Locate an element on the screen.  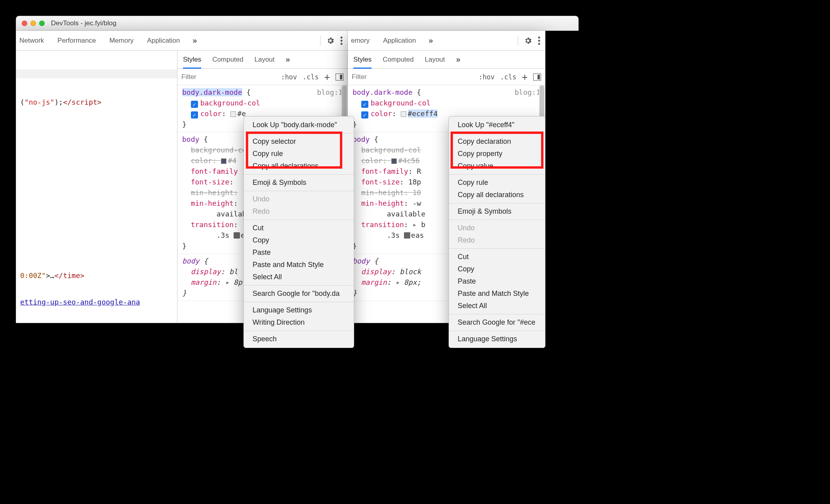
context-menu-left: Look Up "body.dark-mode" Copy selector C… is located at coordinates (299, 232).